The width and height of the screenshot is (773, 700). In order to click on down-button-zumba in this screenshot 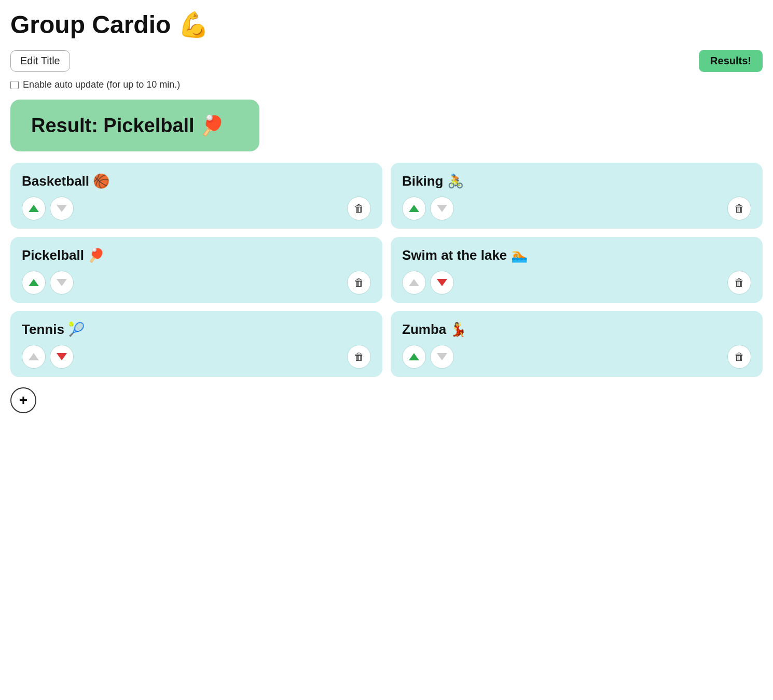, I will do `click(442, 357)`.